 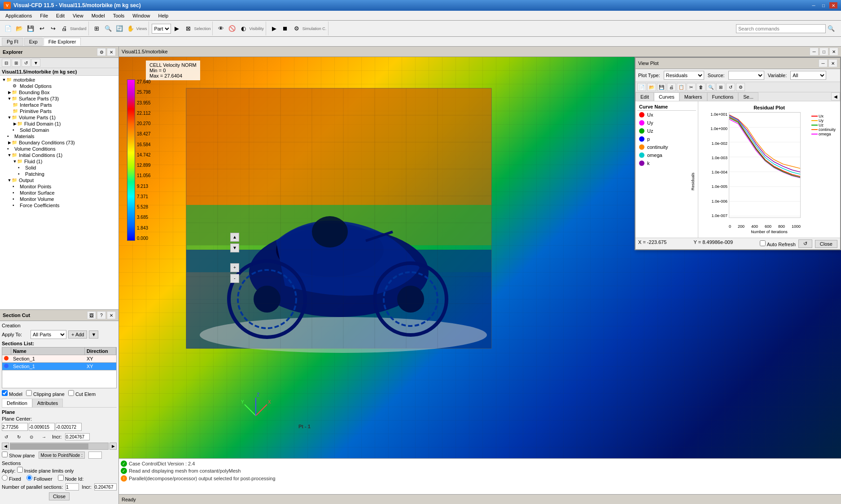 What do you see at coordinates (39, 478) in the screenshot?
I see `follower-radio-label: Follower` at bounding box center [39, 478].